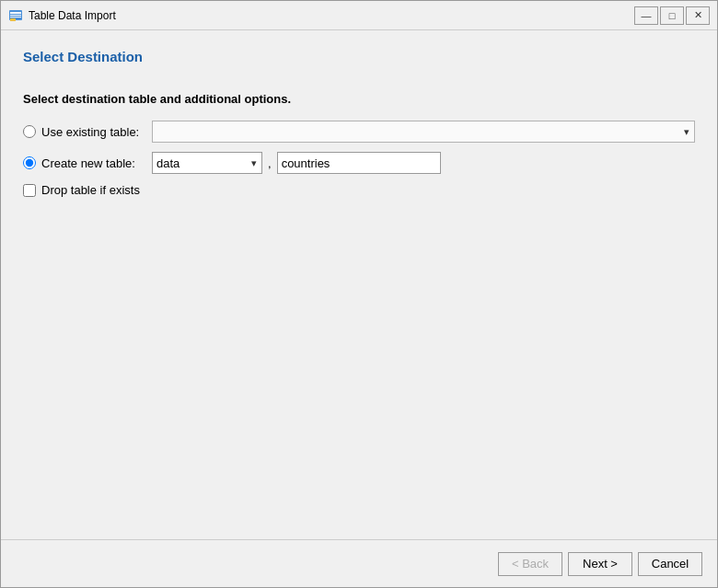  What do you see at coordinates (359, 163) in the screenshot?
I see `create-new-row: Create new table: data ,` at bounding box center [359, 163].